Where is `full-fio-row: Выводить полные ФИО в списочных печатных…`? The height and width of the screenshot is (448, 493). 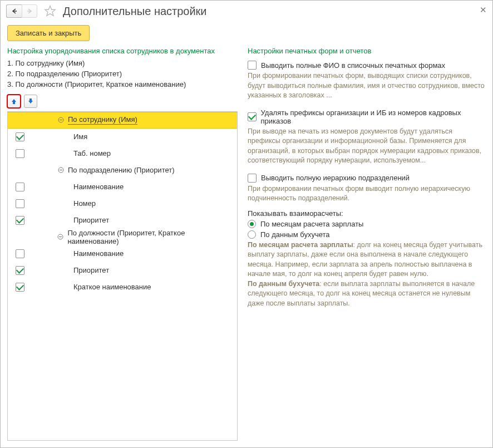 full-fio-row: Выводить полные ФИО в списочных печатных… is located at coordinates (367, 65).